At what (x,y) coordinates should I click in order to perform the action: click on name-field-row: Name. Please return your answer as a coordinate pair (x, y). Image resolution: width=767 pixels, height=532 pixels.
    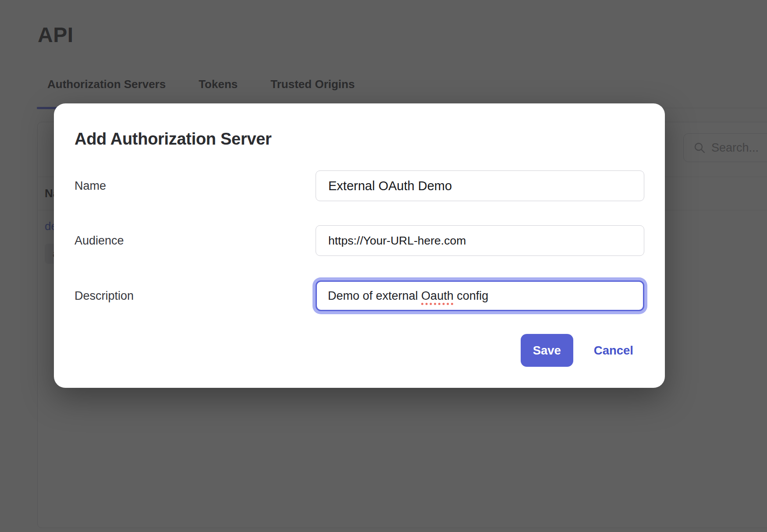
    Looking at the image, I should click on (359, 186).